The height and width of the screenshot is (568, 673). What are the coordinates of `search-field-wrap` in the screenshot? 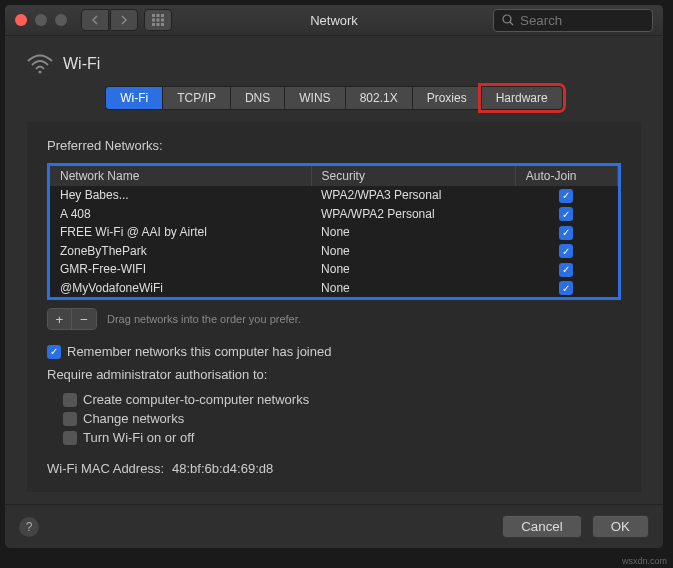 It's located at (573, 20).